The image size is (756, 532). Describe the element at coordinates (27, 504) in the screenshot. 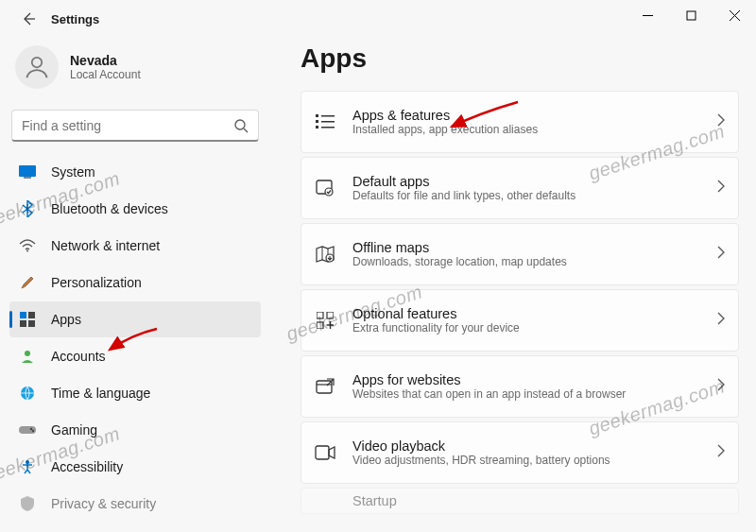

I see `shield-icon` at that location.